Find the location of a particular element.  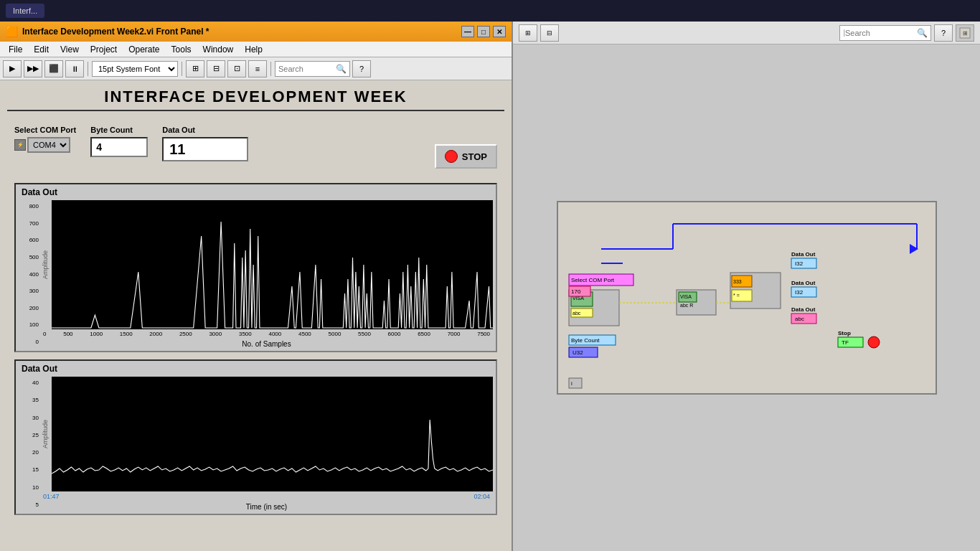

bd-btn2: ⊟ is located at coordinates (550, 33).